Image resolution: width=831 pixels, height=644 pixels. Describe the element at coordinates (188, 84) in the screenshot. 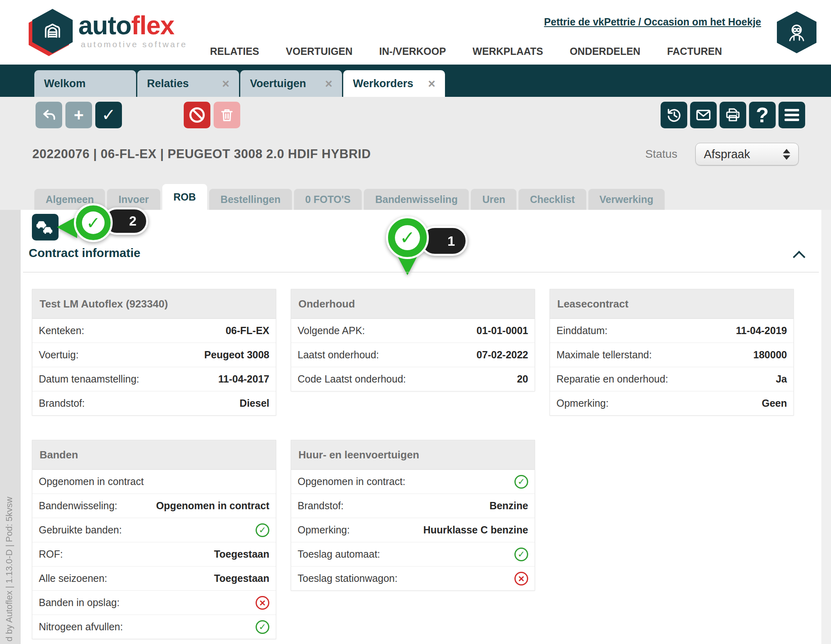

I see `tab-relaties: Relaties ×` at that location.